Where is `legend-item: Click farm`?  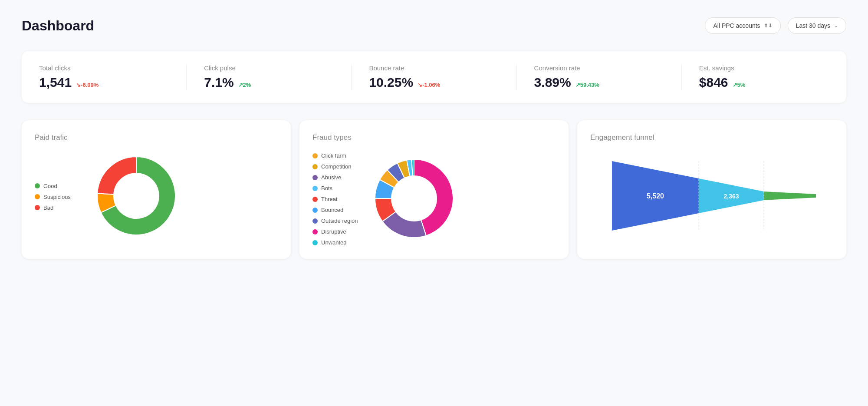
legend-item: Click farm is located at coordinates (336, 155).